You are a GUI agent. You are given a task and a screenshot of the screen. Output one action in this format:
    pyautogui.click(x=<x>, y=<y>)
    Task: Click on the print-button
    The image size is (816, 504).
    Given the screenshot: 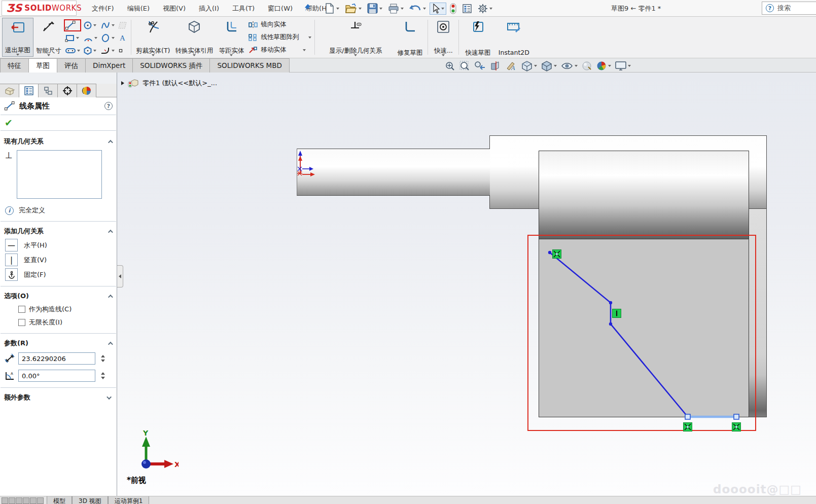 What is the action you would take?
    pyautogui.click(x=396, y=9)
    